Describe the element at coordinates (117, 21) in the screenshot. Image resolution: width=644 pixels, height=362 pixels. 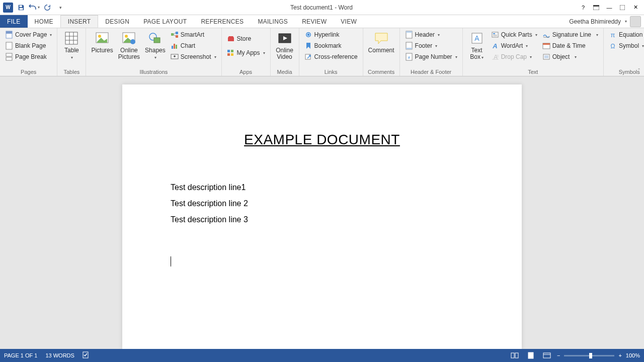
I see `tab-design: DESIGN` at that location.